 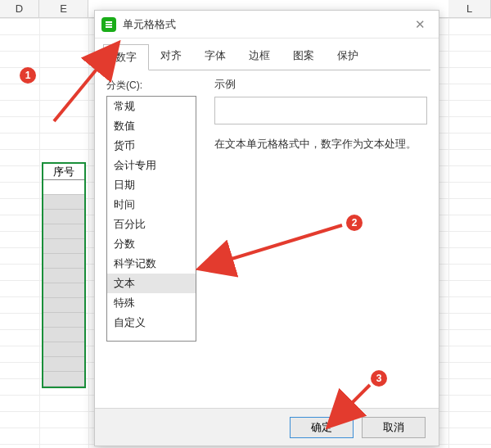 What do you see at coordinates (28, 75) in the screenshot?
I see `annotation-badge-1: 1` at bounding box center [28, 75].